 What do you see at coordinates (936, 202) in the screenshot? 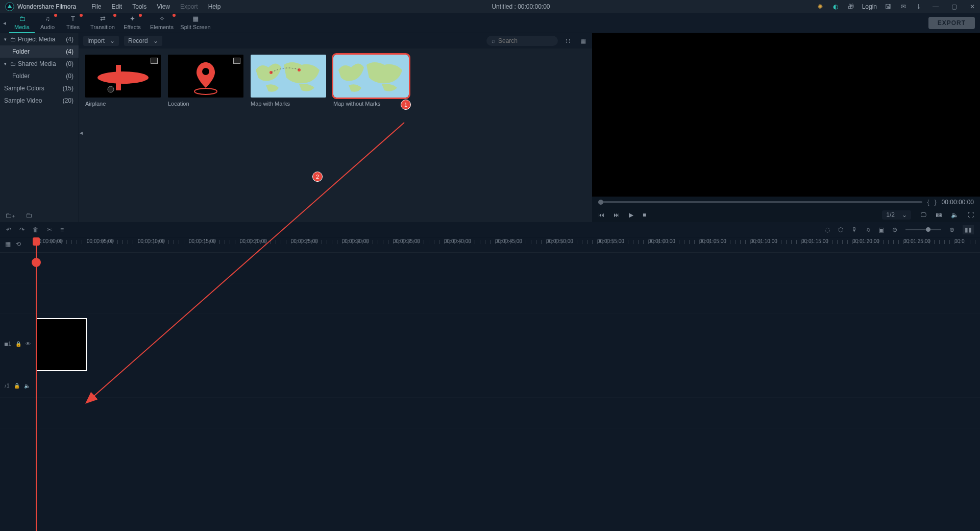
I see `mark-out-icon: }` at bounding box center [936, 202].